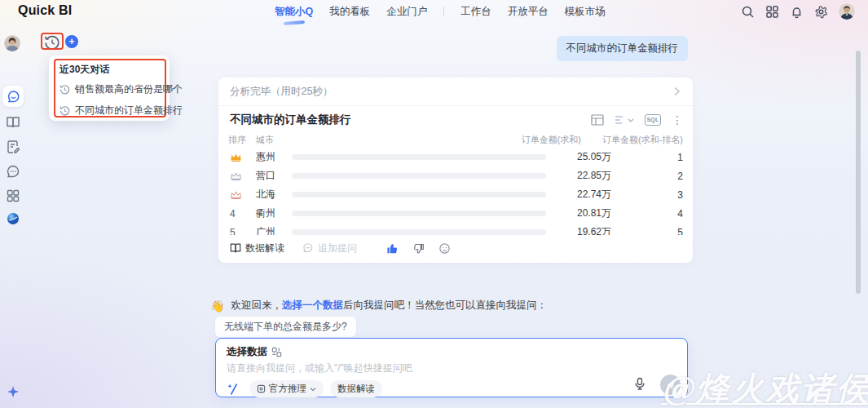  I want to click on order-amount: 22.74万, so click(579, 194).